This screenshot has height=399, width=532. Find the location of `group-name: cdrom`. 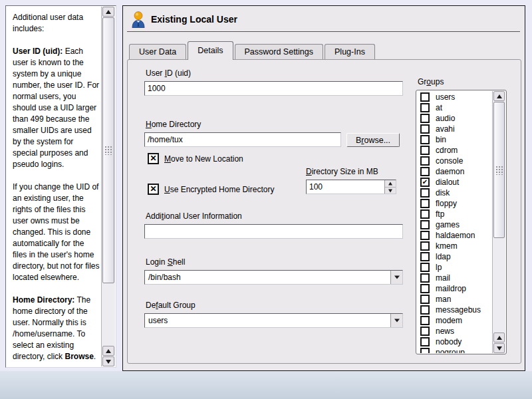

group-name: cdrom is located at coordinates (447, 150).